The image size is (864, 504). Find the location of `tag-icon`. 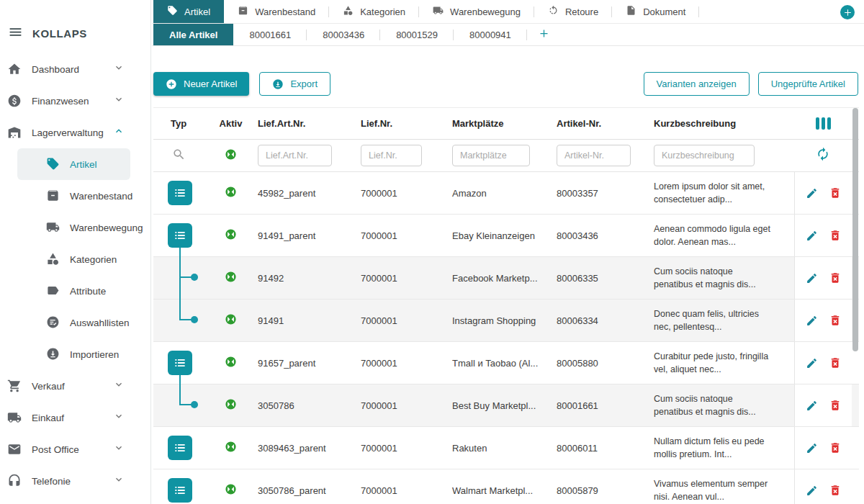

tag-icon is located at coordinates (173, 12).